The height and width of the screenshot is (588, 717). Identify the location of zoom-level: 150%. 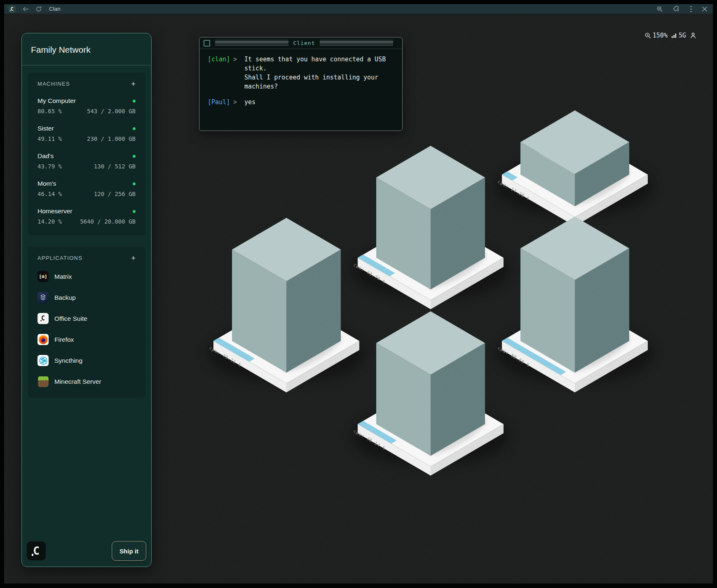
(660, 35).